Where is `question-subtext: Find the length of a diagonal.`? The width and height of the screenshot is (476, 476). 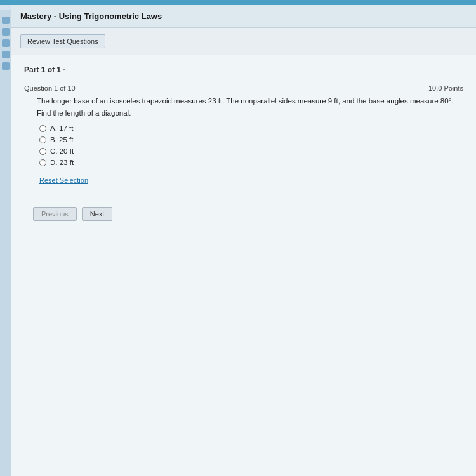
question-subtext: Find the length of a diagonal. is located at coordinates (244, 113).